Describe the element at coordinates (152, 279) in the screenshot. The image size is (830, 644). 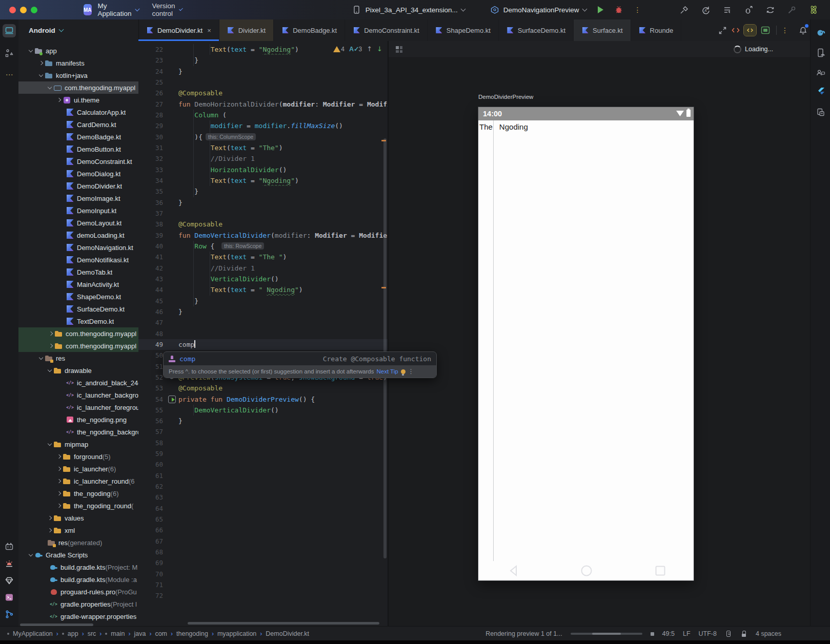
I see `line-number: 43` at that location.